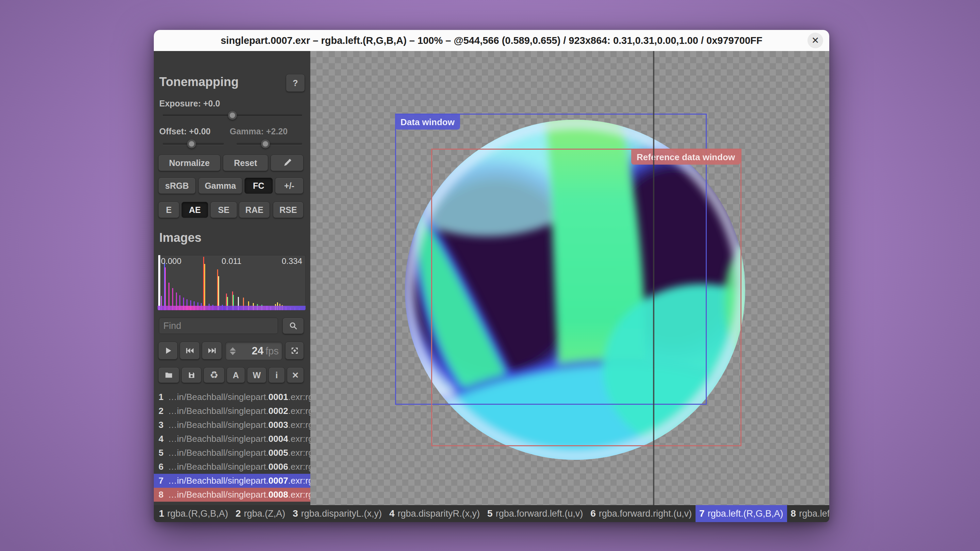  Describe the element at coordinates (254, 210) in the screenshot. I see `metric-rae-button: RAE` at that location.